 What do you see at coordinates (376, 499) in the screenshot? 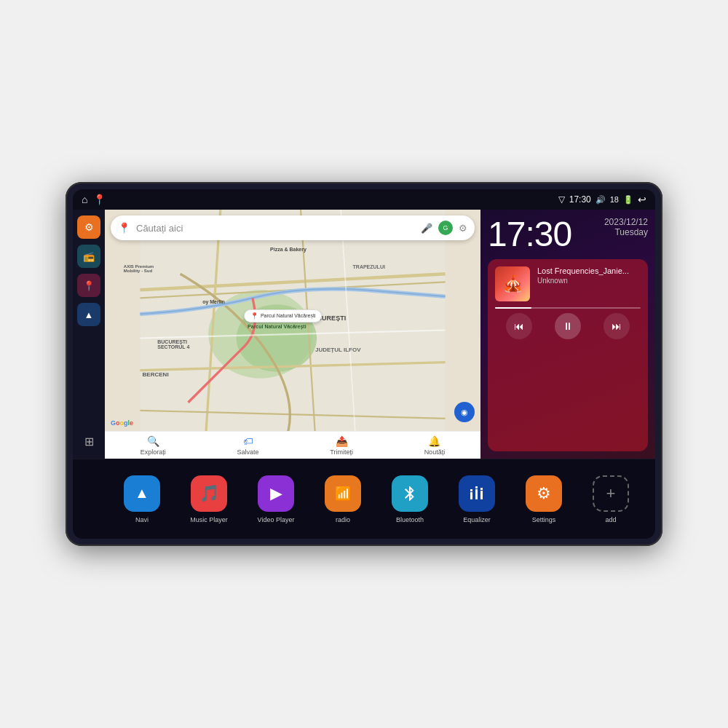
I see `app-grid: ▲ Navi 🎵 Music Player ▶ Video Player` at bounding box center [376, 499].